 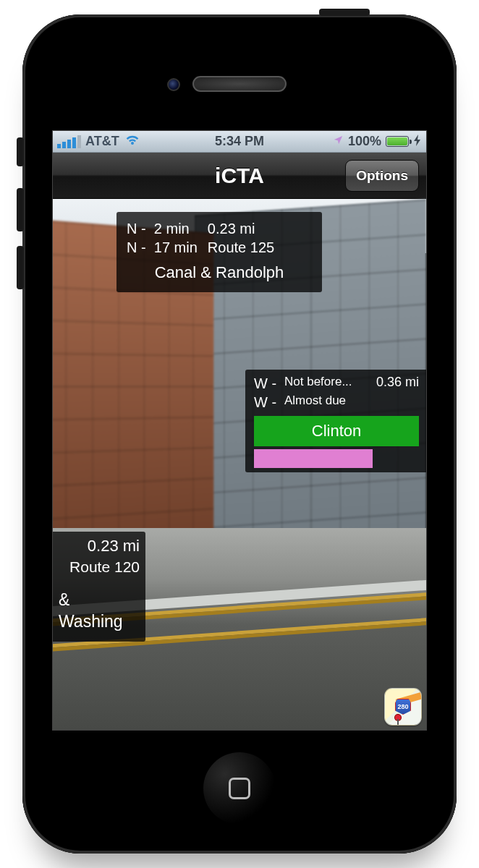 I want to click on route-label: Route 120, so click(x=99, y=567).